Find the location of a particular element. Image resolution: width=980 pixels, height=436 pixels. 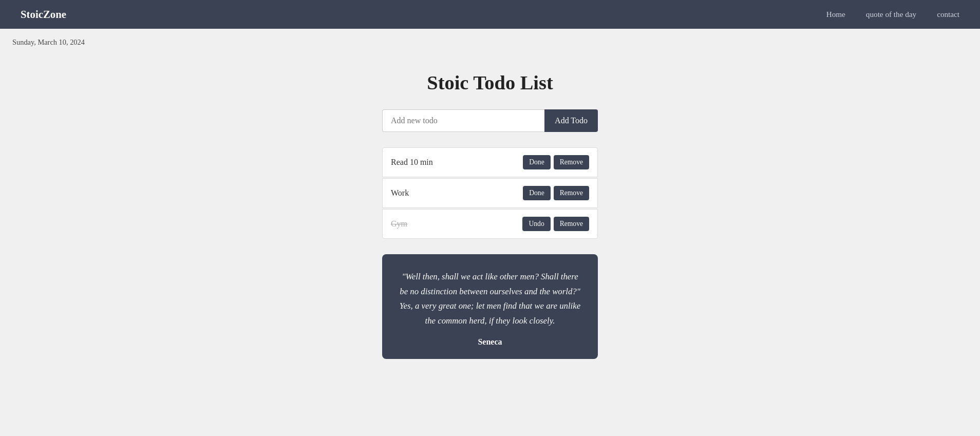

add-todo-input is located at coordinates (463, 121).